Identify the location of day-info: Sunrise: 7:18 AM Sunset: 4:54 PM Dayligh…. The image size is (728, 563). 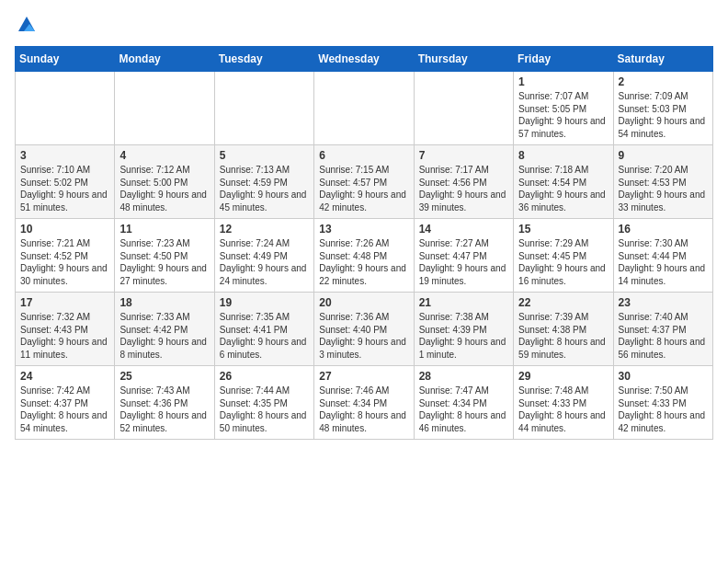
(563, 189).